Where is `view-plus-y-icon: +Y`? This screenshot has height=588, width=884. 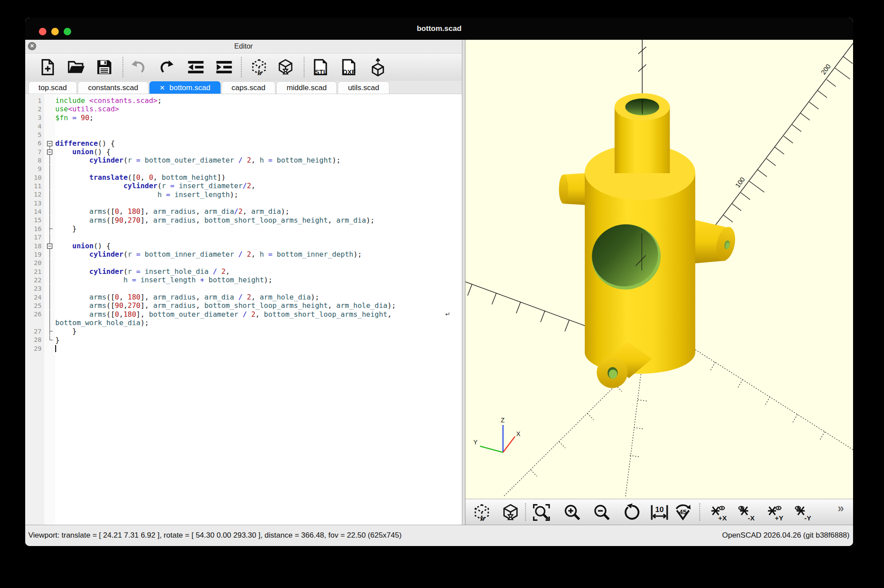
view-plus-y-icon: +Y is located at coordinates (775, 512).